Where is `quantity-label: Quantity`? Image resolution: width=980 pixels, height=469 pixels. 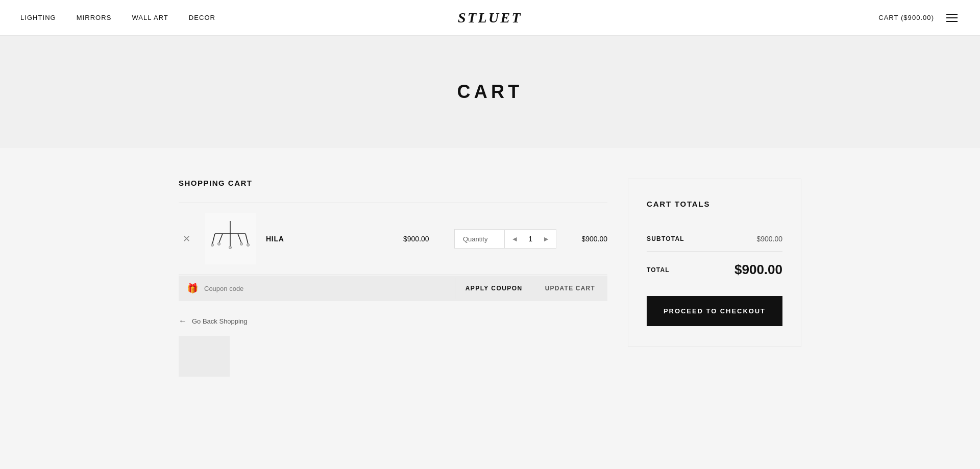 quantity-label: Quantity is located at coordinates (480, 239).